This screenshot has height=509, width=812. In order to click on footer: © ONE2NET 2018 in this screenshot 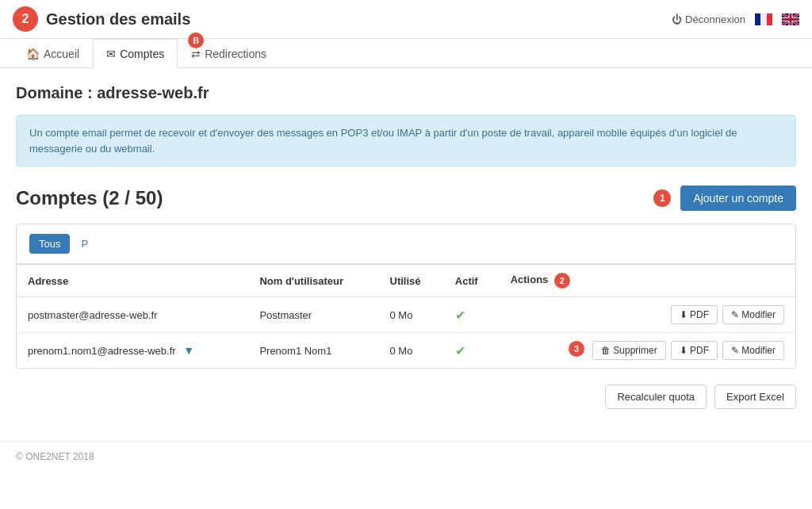, I will do `click(406, 457)`.